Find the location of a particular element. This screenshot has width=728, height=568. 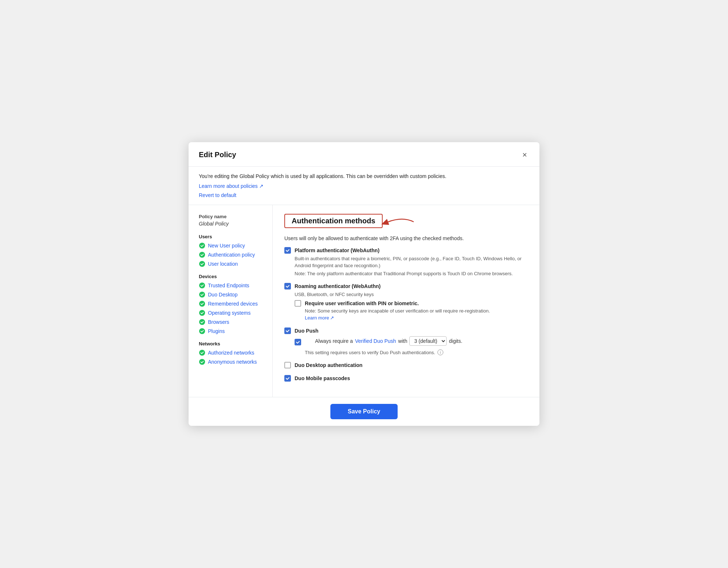

sidebar-section-devices: Devices Trusted Endpoints Duo Desktop Re… is located at coordinates (232, 304).